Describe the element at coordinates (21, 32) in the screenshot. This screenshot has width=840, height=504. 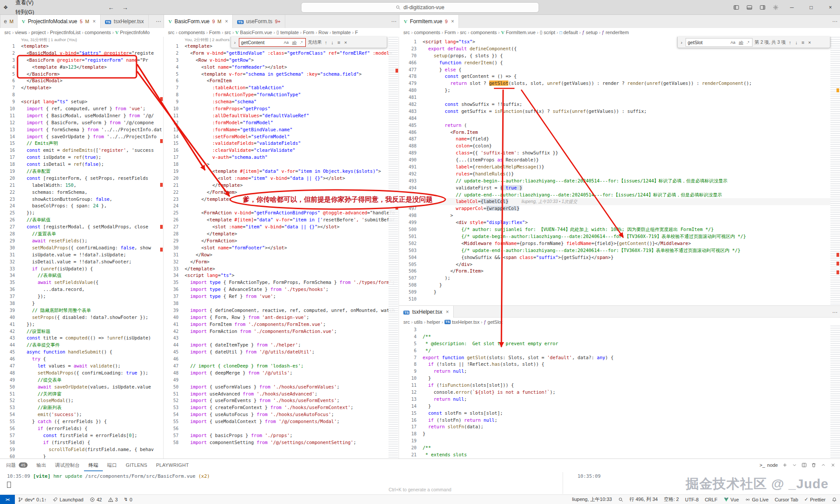
I see `breadcrumb-item: views` at that location.